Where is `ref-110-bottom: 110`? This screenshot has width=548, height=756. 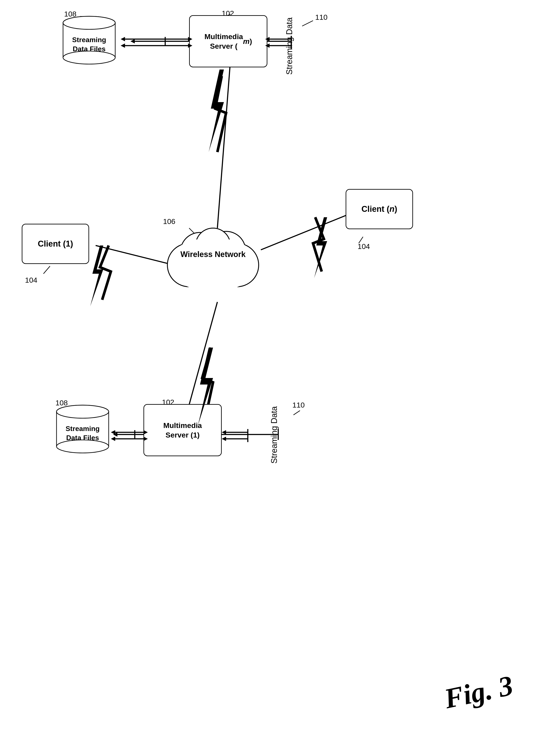
ref-110-bottom: 110 is located at coordinates (299, 405).